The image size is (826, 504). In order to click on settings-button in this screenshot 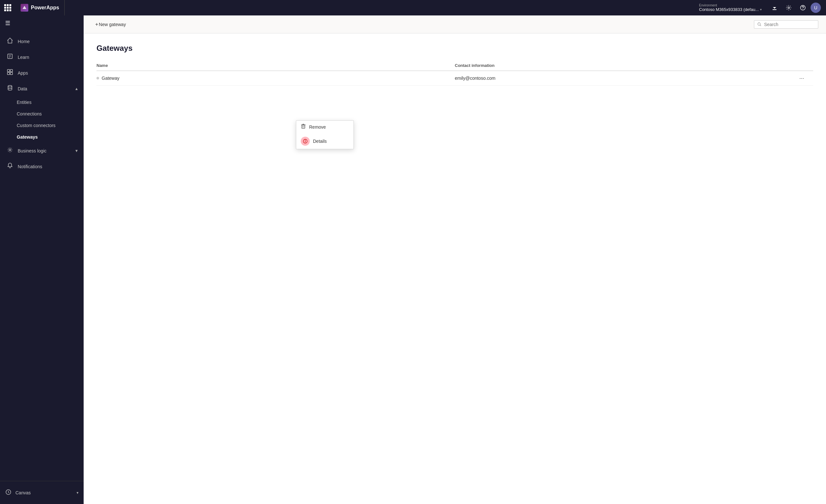, I will do `click(789, 8)`.